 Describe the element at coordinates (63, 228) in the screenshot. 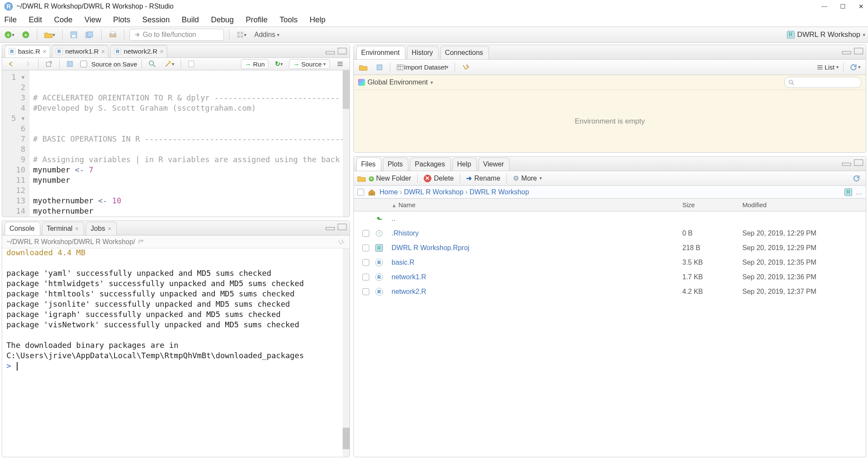

I see `console-tab-terminal: Terminal×` at that location.